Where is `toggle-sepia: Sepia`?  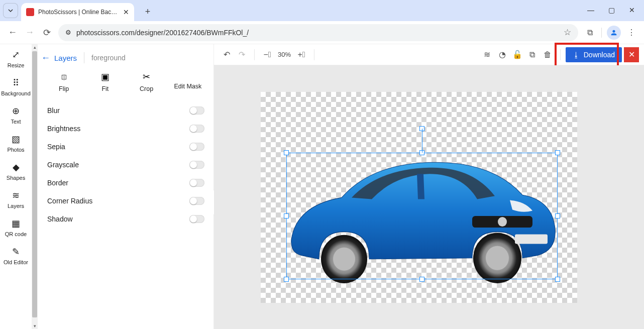 toggle-sepia: Sepia is located at coordinates (126, 147).